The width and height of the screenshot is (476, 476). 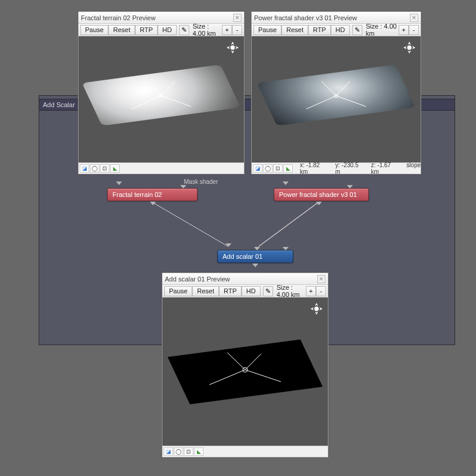 I want to click on coord-y: y: -230.5 m, so click(x=348, y=168).